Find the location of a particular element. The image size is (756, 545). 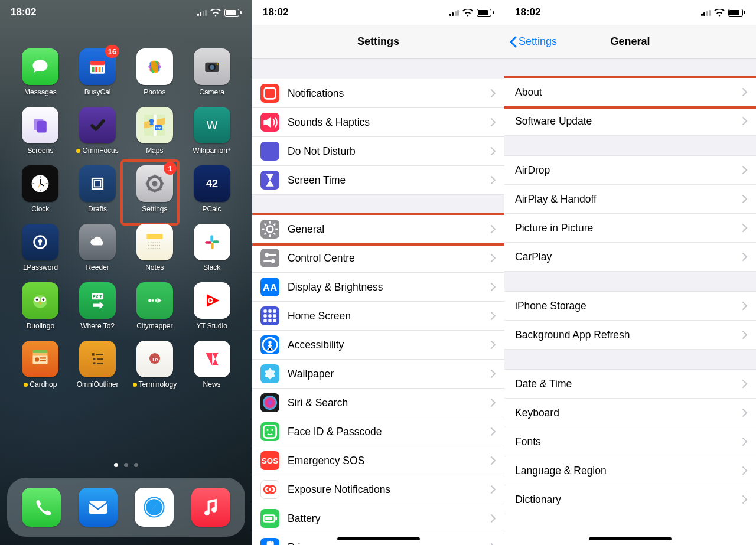

news-icon is located at coordinates (212, 359).